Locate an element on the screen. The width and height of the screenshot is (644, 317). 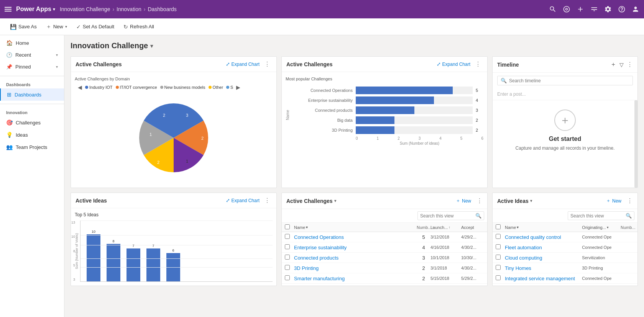
ideas-chart-menu: ⋮ is located at coordinates (267, 201).